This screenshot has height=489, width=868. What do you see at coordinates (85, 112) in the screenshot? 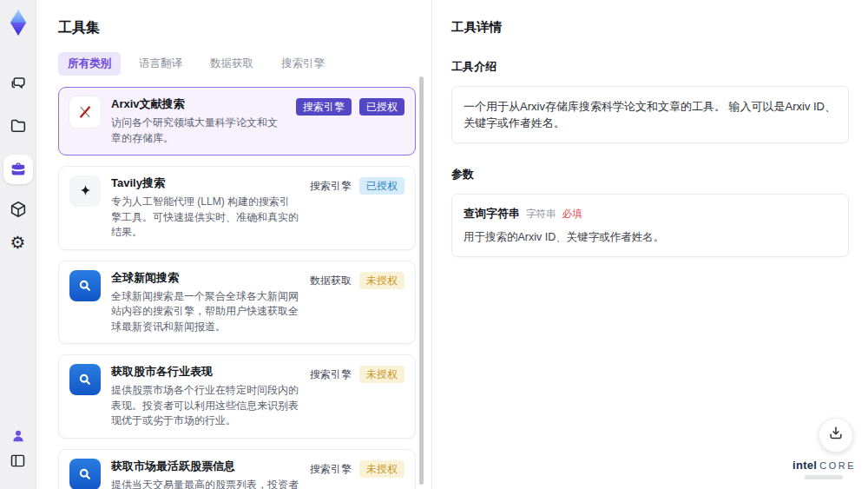
I see `arxiv-logo-icon` at bounding box center [85, 112].